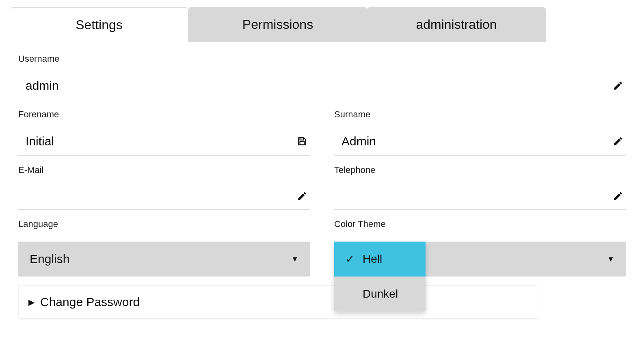 The image size is (644, 337). Describe the element at coordinates (380, 294) in the screenshot. I see `color-theme-option-dunkel: Dunkel` at that location.